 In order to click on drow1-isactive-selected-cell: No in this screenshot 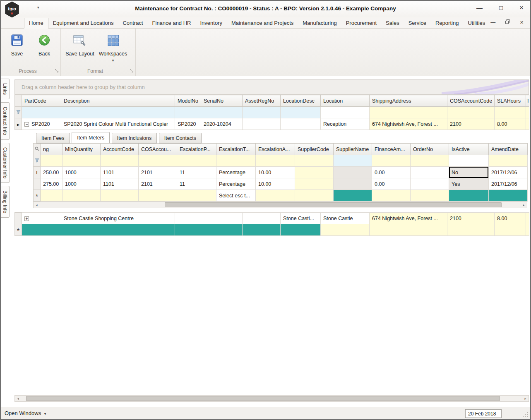, I will do `click(469, 173)`.